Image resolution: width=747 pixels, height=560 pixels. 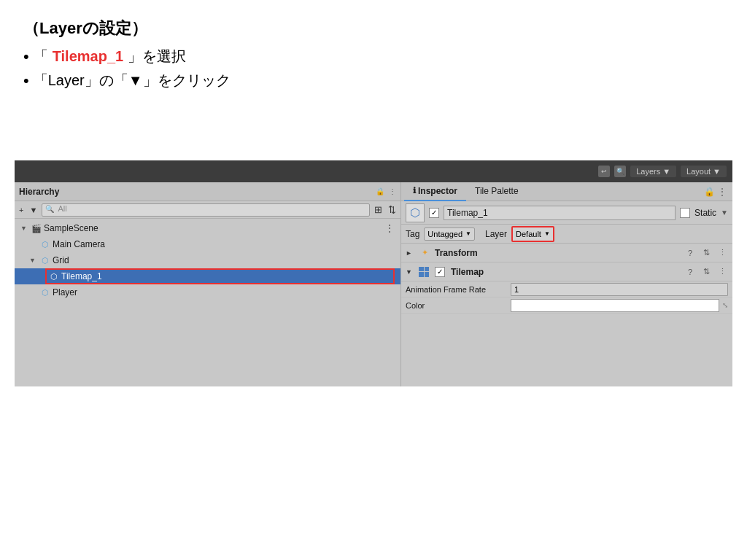 I want to click on search-input: 🔍 All, so click(x=206, y=210).